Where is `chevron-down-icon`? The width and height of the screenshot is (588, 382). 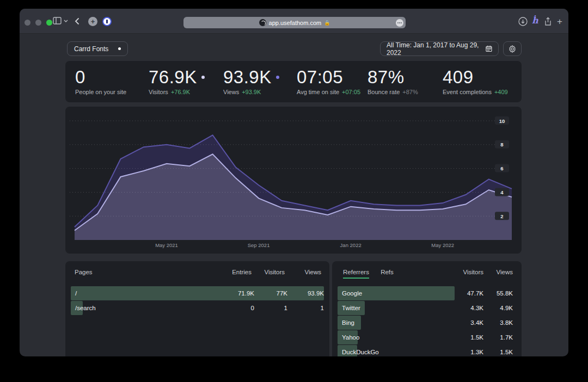
chevron-down-icon is located at coordinates (66, 21).